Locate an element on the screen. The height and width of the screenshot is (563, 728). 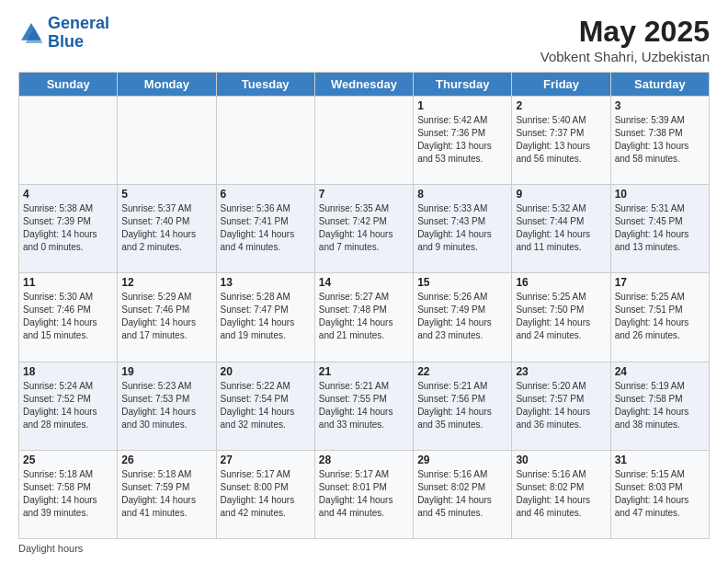
day-info: Sunrise: 5:29 AM Sunset: 7:46 PM Dayligh… is located at coordinates (166, 316).